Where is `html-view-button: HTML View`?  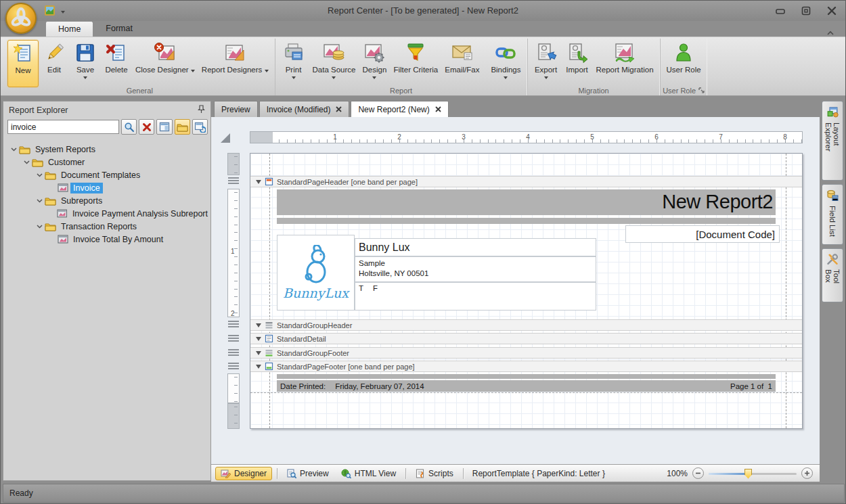 html-view-button: HTML View is located at coordinates (368, 474).